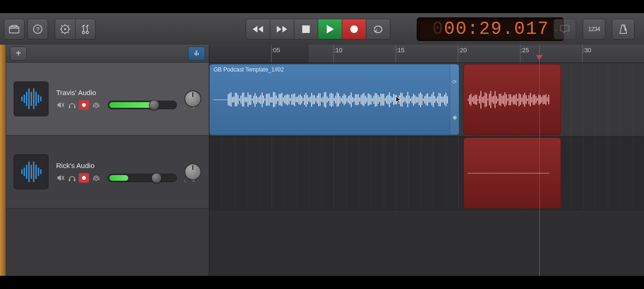 This screenshot has width=644, height=289. Describe the element at coordinates (305, 29) in the screenshot. I see `stop-button` at that location.